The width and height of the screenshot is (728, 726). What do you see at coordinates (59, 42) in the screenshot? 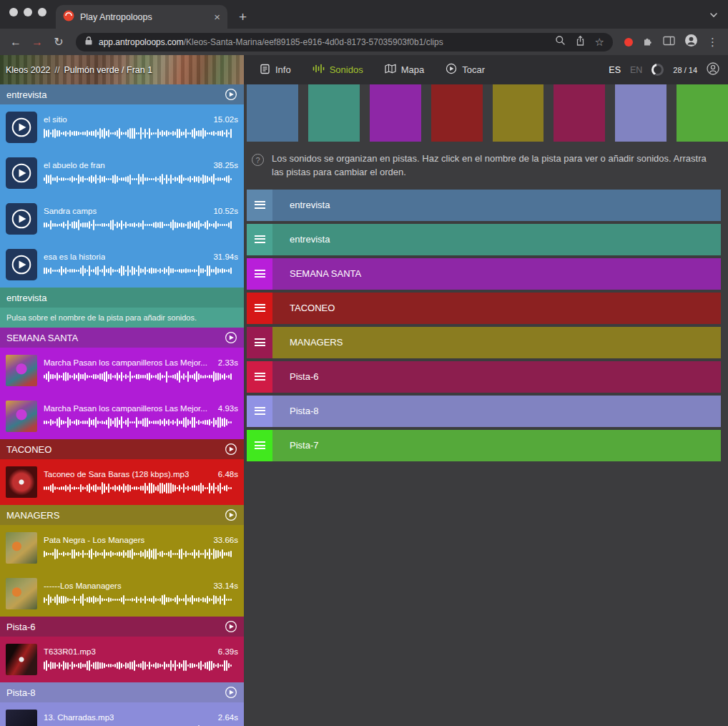
I see `reload-button: ↻` at bounding box center [59, 42].